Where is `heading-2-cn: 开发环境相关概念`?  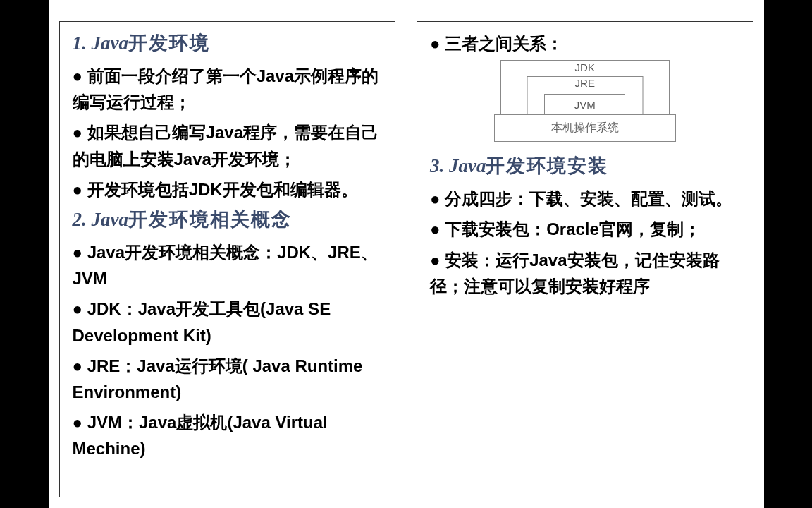
heading-2-cn: 开发环境相关概念 is located at coordinates (210, 219).